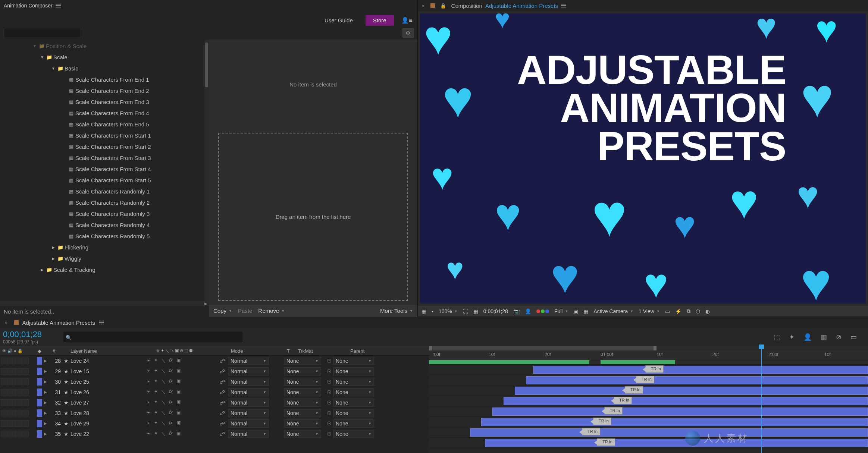  I want to click on layer-name: Love 24, so click(108, 361).